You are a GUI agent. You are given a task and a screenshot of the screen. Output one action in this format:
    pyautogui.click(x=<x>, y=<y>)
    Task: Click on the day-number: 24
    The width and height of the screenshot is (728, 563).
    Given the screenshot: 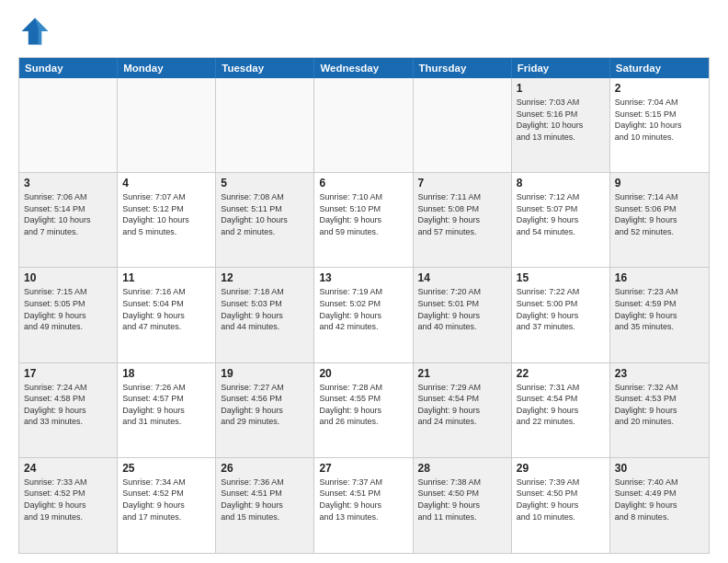 What is the action you would take?
    pyautogui.click(x=68, y=468)
    